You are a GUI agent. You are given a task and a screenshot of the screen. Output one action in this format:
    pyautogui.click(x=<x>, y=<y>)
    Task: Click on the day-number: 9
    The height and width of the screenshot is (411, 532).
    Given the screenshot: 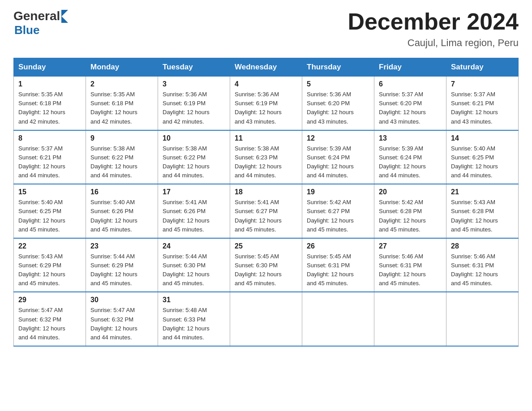 What is the action you would take?
    pyautogui.click(x=122, y=138)
    